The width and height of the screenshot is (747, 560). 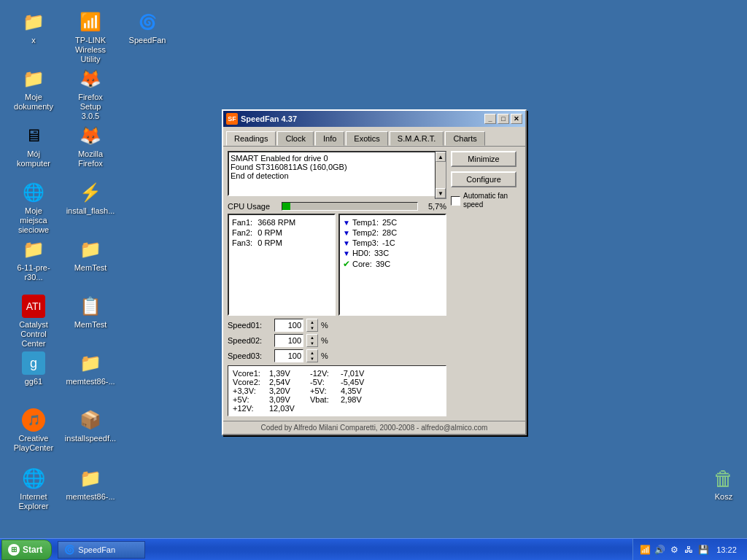 I want to click on window-maximize-btn: □, so click(x=503, y=119).